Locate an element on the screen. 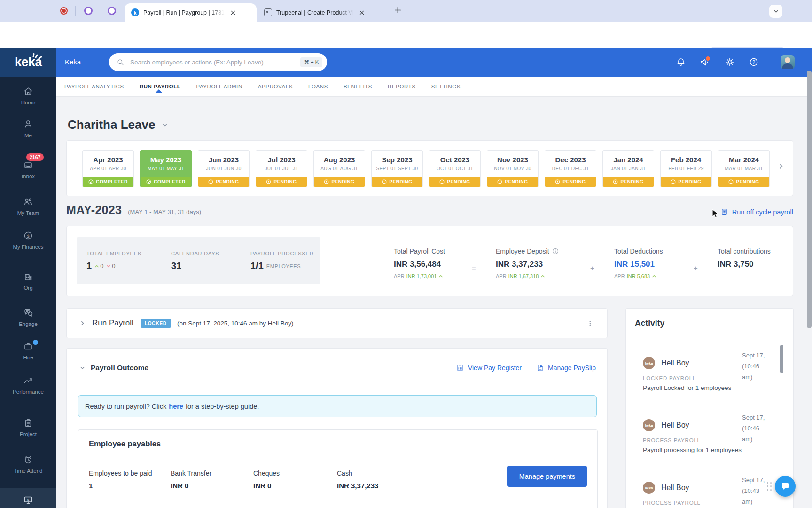 The height and width of the screenshot is (508, 812). activity-title: Activity is located at coordinates (649, 324).